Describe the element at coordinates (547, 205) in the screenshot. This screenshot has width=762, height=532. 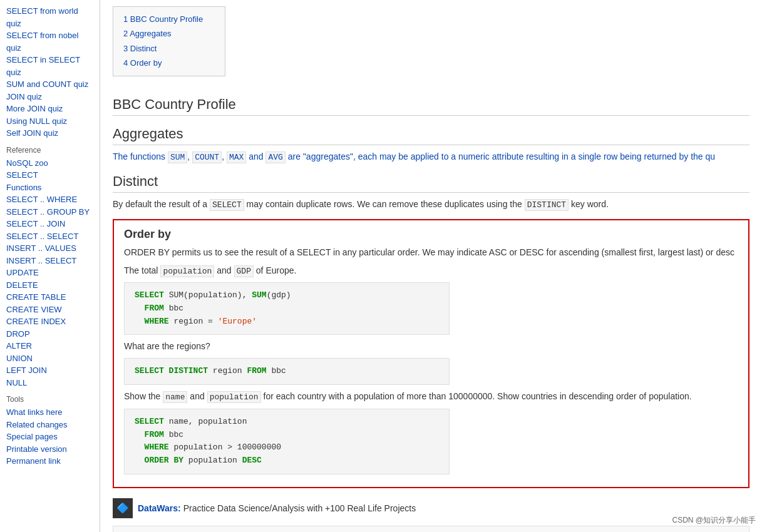
I see `distinct-keyword-code: DISTINCT` at that location.